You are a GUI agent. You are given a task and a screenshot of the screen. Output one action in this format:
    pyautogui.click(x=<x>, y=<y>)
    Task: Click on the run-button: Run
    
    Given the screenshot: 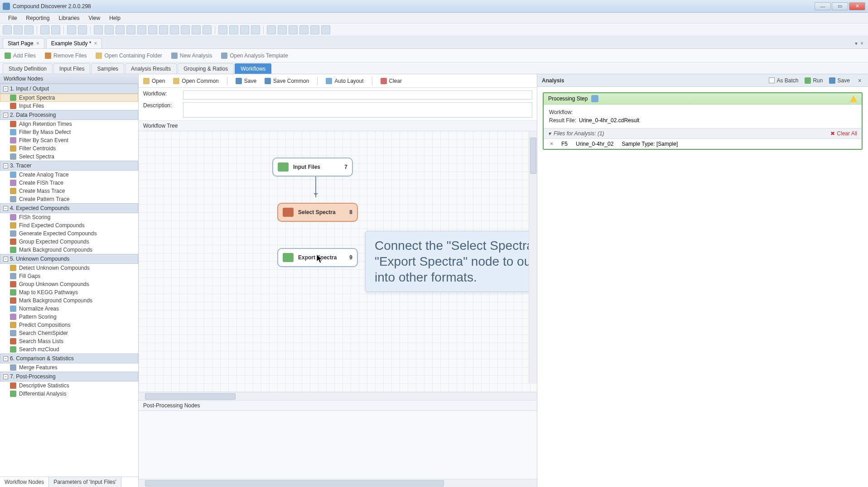 What is the action you would take?
    pyautogui.click(x=814, y=81)
    